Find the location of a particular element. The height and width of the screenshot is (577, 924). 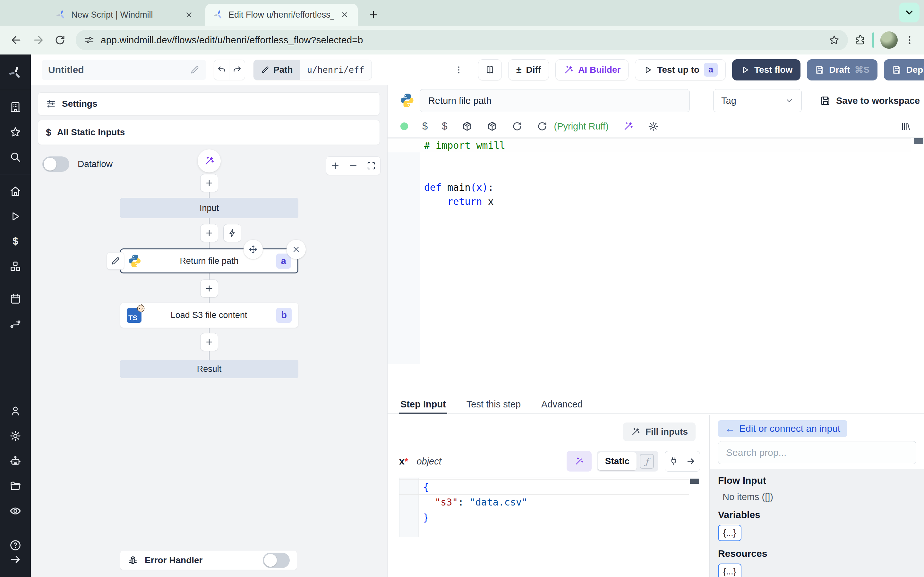

tag-select: Tag is located at coordinates (758, 101).